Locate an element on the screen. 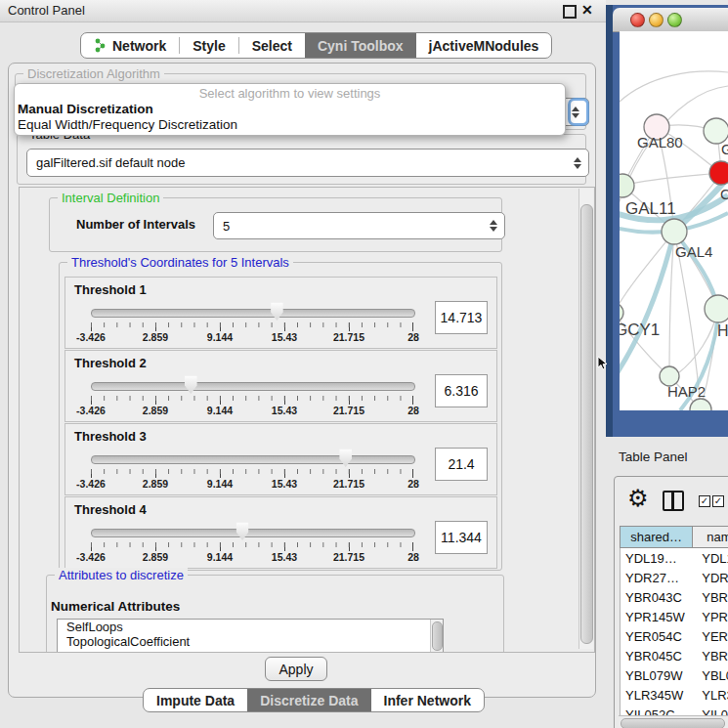 The width and height of the screenshot is (728, 728). table-cell: YDL19… is located at coordinates (657, 559).